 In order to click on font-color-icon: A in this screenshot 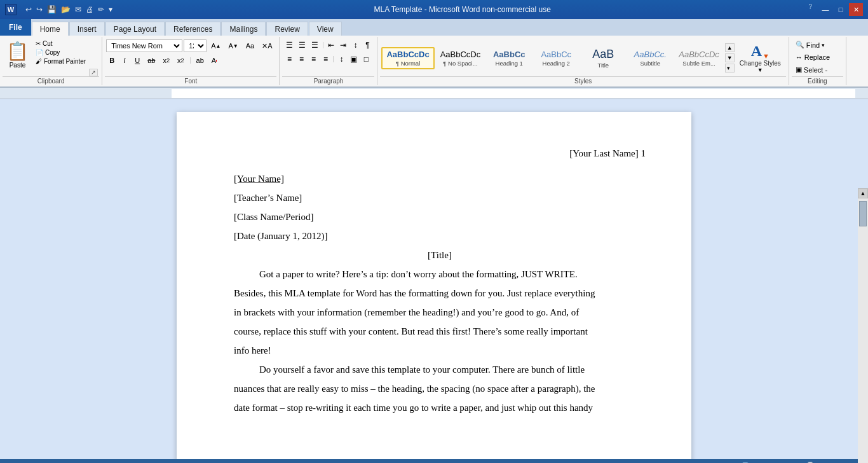, I will do `click(214, 60)`.